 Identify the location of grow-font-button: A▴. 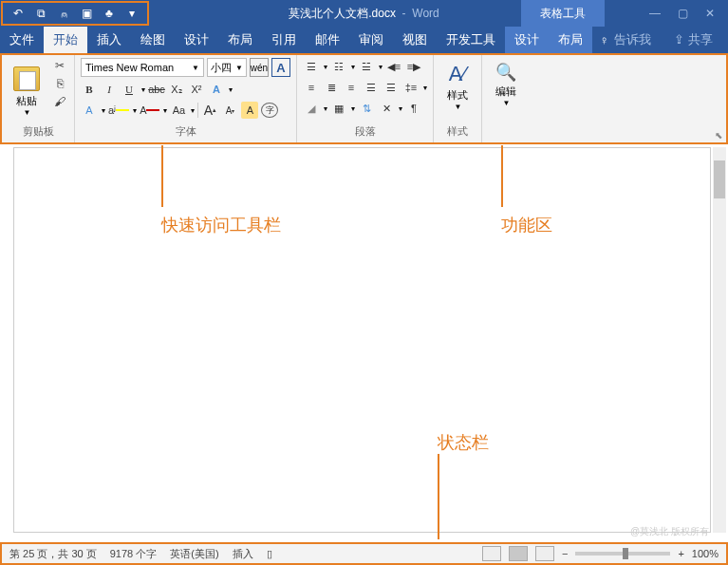
(210, 110).